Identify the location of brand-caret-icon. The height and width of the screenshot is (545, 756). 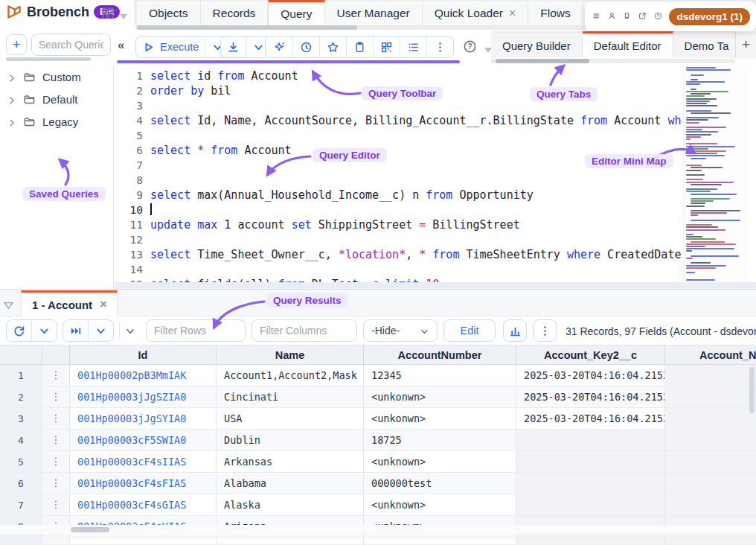
(124, 13).